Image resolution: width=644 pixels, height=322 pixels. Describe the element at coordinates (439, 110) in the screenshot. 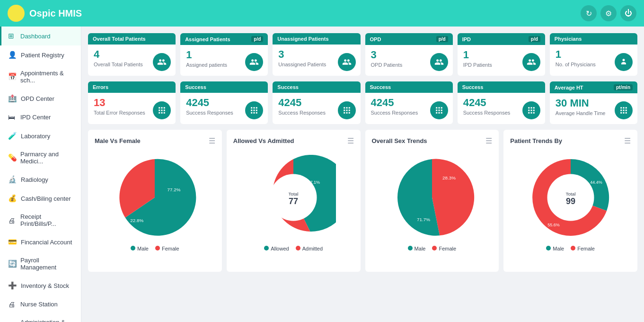

I see `stat-icon-success3` at that location.